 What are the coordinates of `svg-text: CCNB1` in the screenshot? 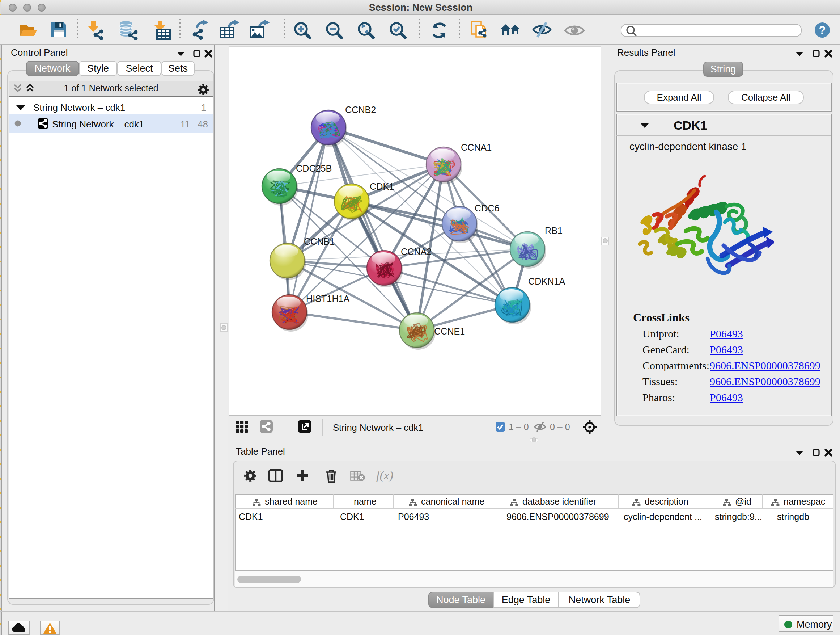 It's located at (319, 242).